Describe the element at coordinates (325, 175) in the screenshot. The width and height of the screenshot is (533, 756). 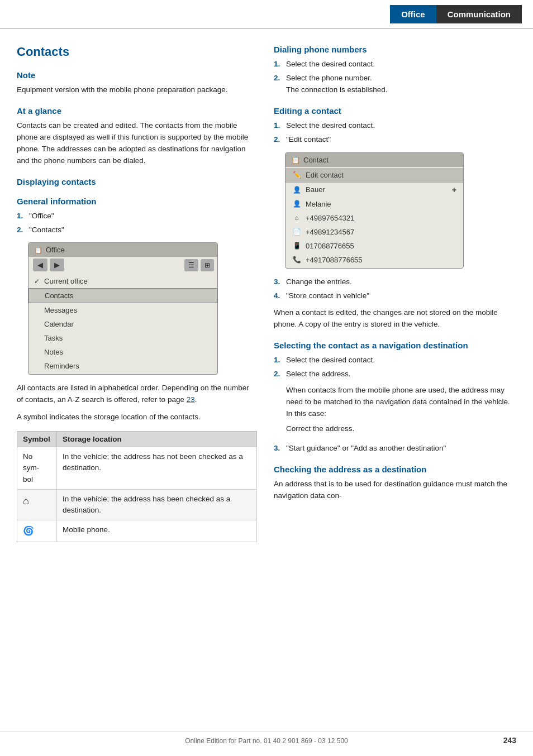
I see `edit-contact-label: Edit contact` at that location.